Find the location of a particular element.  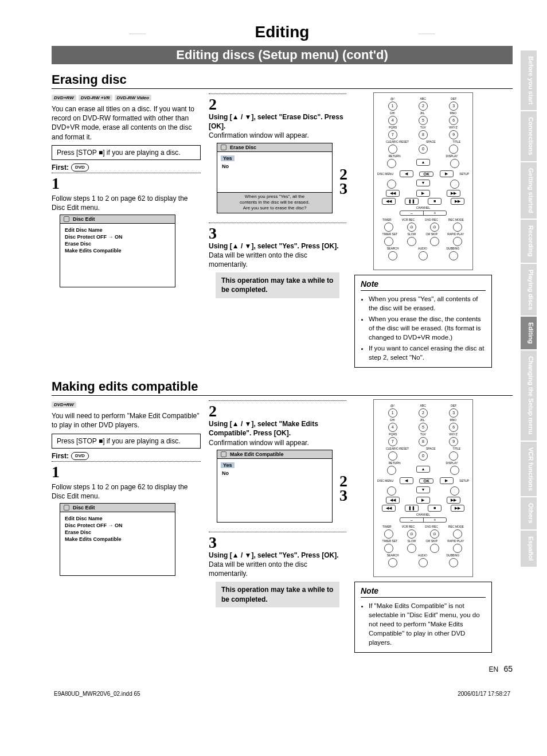

erase-intro: You can erase all titles on a disc. If y… is located at coordinates (126, 123).